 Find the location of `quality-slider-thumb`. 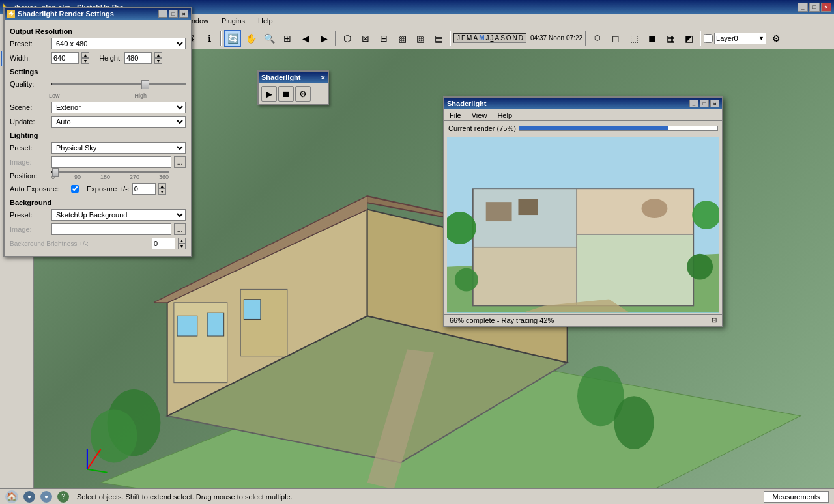

quality-slider-thumb is located at coordinates (145, 85).